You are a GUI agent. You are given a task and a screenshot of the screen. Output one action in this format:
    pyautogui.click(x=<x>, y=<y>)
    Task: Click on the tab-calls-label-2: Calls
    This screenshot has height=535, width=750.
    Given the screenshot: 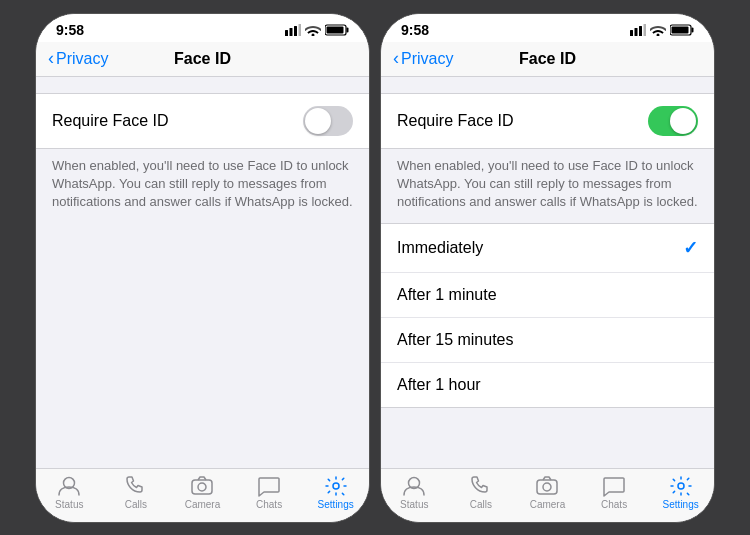 What is the action you would take?
    pyautogui.click(x=481, y=504)
    